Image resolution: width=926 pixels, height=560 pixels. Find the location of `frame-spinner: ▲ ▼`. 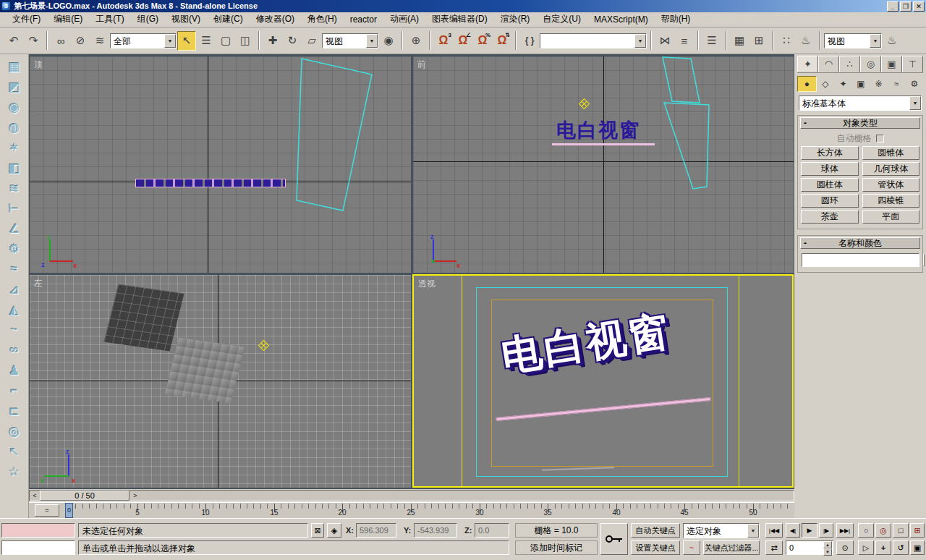

frame-spinner: ▲ ▼ is located at coordinates (828, 547).